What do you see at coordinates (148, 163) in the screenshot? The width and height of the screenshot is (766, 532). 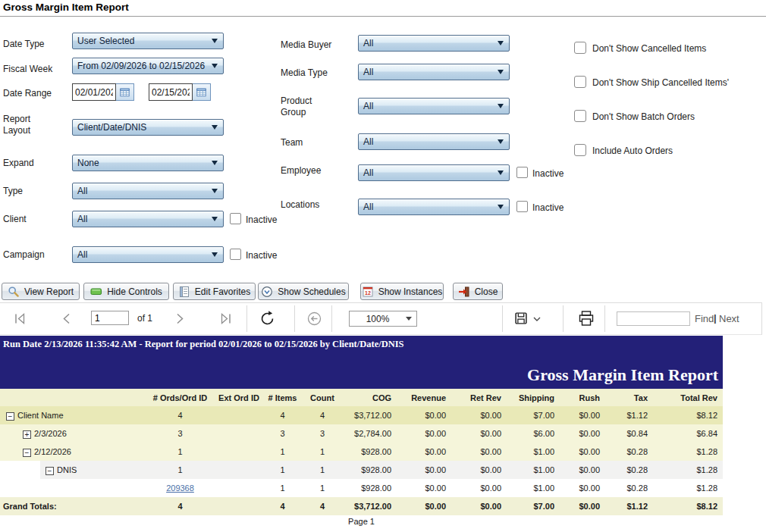 I see `expand-dropdown: None` at bounding box center [148, 163].